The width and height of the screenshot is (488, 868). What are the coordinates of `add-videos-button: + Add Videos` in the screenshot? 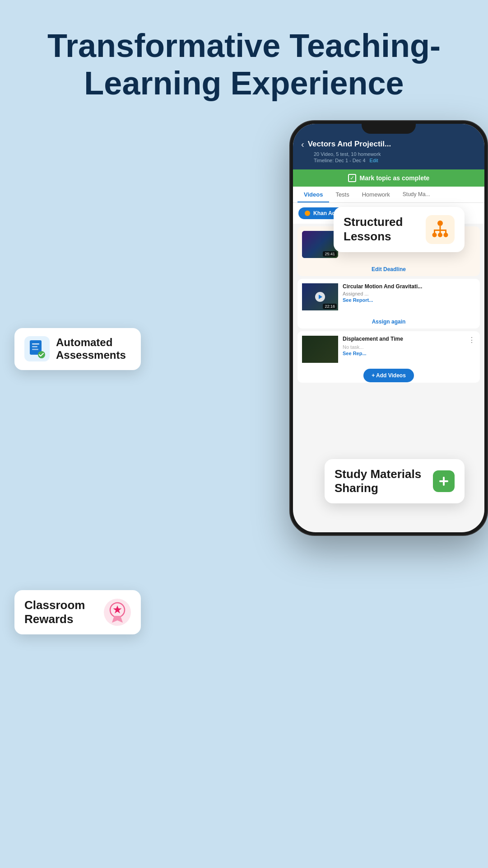 It's located at (389, 375).